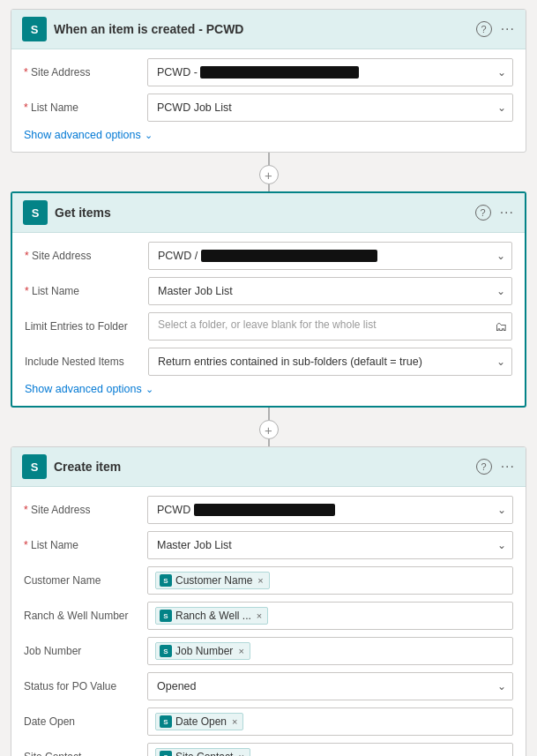 This screenshot has width=537, height=756. I want to click on select-wrapper-nested: Return entries contained in sub-folders …, so click(330, 362).